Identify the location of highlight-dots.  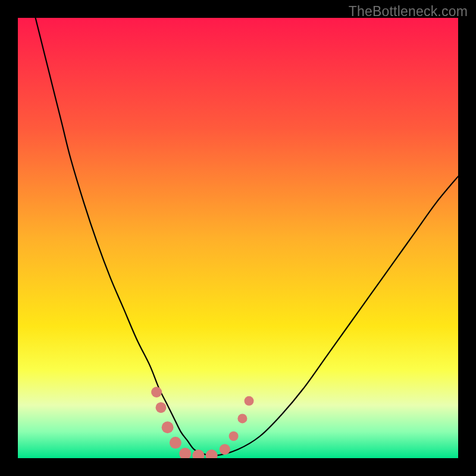
(202, 422).